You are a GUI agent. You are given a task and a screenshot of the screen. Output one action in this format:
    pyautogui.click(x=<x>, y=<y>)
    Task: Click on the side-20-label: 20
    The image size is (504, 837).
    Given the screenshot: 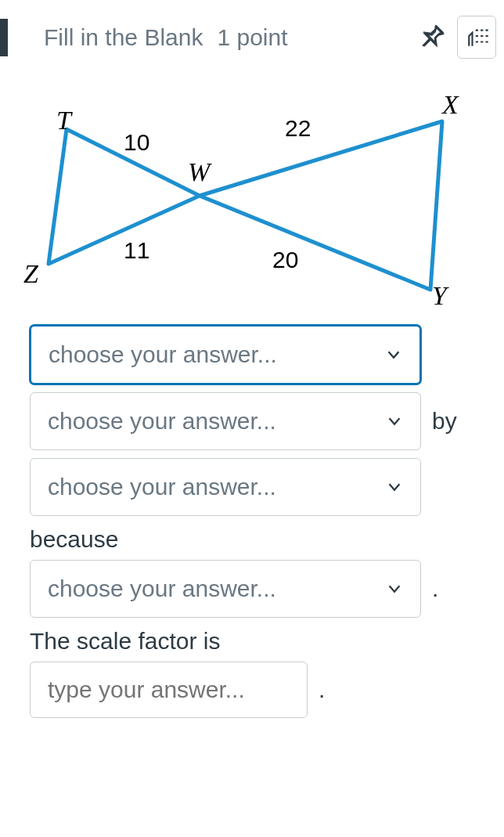 What is the action you would take?
    pyautogui.click(x=285, y=260)
    